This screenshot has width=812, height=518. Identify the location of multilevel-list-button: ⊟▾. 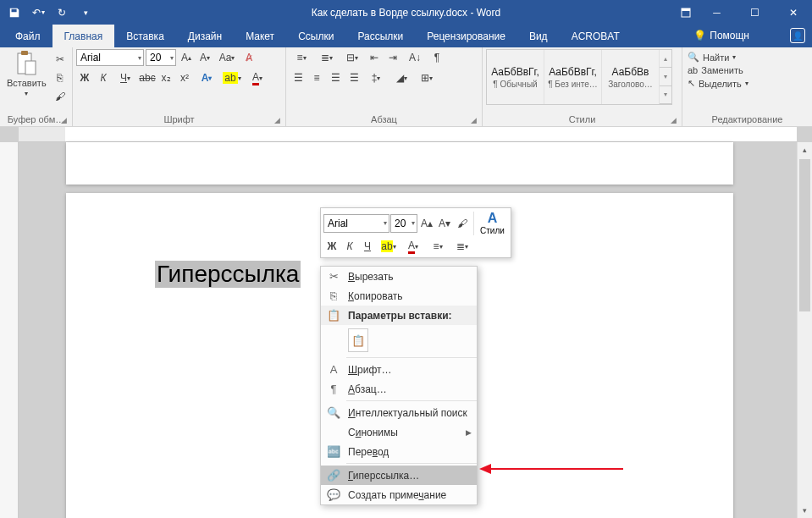
(352, 58).